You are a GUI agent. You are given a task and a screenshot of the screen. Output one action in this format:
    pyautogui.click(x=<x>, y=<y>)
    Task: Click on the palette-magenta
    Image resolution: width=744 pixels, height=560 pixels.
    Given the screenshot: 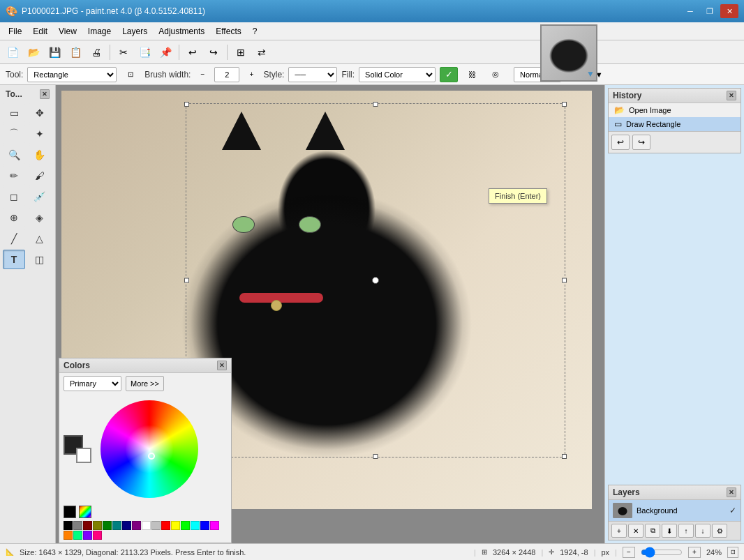 What is the action you would take?
    pyautogui.click(x=215, y=526)
    